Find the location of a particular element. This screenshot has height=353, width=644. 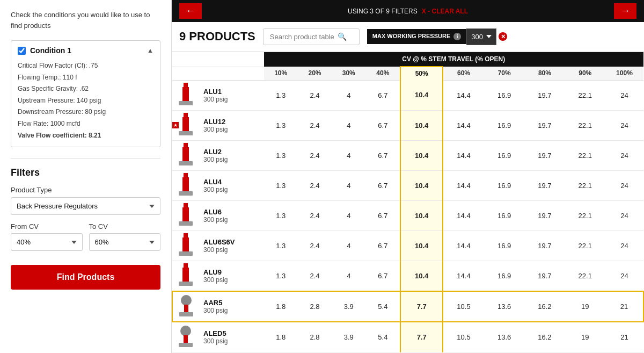

search-box: 🔍 is located at coordinates (311, 37).